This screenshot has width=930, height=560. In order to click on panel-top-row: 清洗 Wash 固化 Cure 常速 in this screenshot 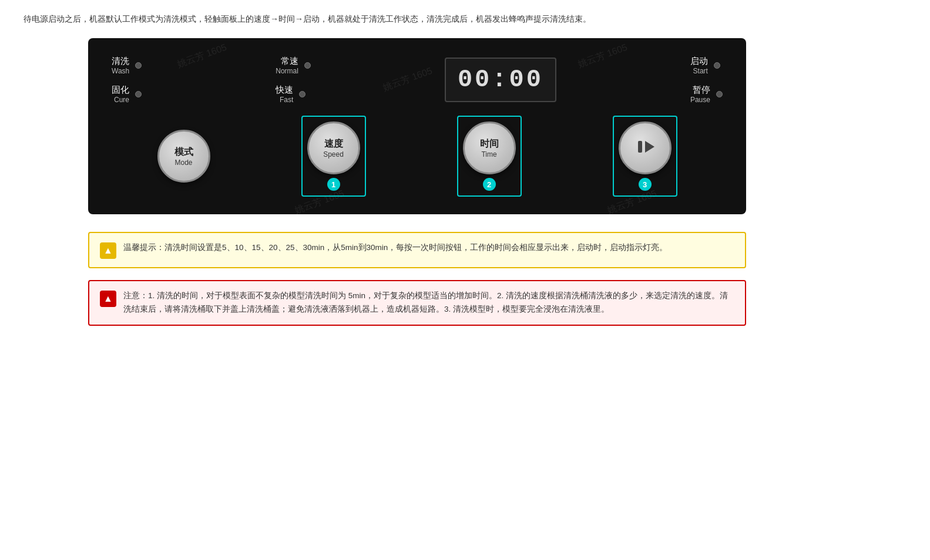, I will do `click(417, 80)`.